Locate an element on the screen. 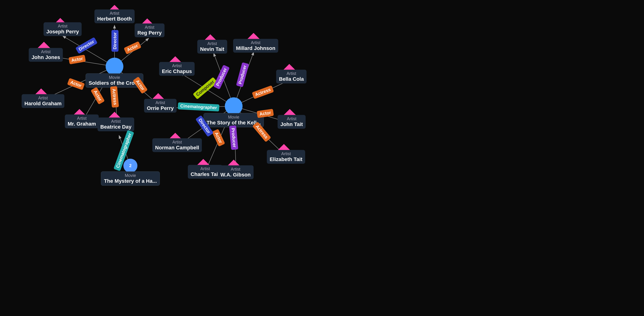 The height and width of the screenshot is (316, 644). movie2-circle is located at coordinates (234, 106).